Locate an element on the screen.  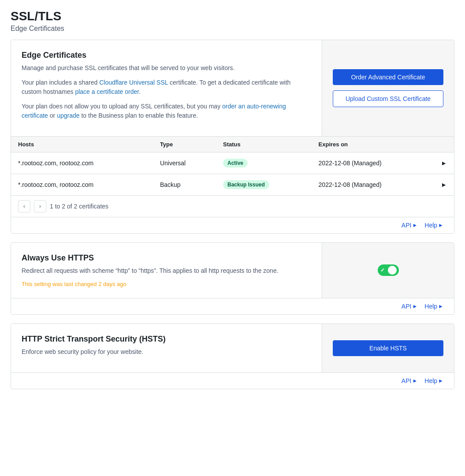
desc2-end: . is located at coordinates (140, 92).